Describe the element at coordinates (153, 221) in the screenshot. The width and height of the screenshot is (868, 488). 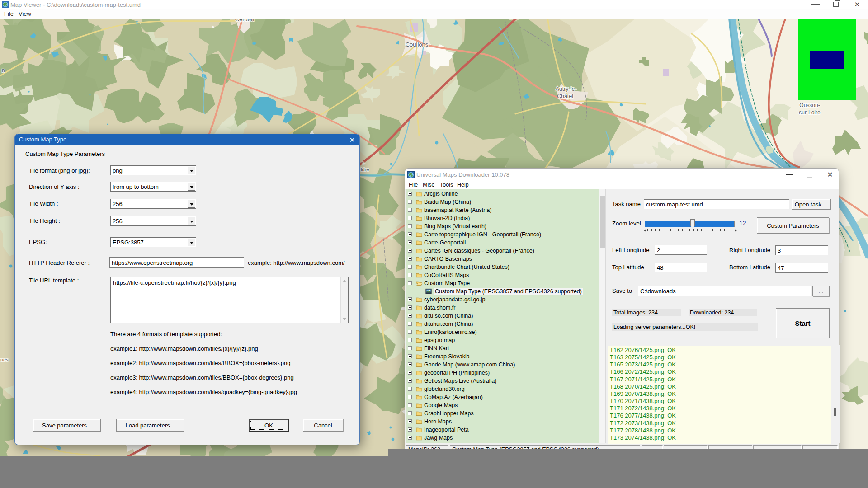
I see `tile-height-combo: 256` at that location.